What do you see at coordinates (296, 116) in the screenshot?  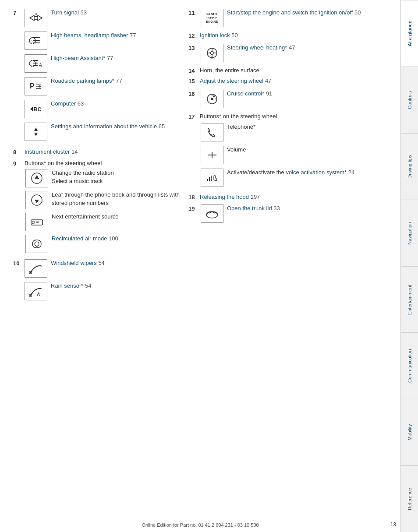 I see `item-17-title: Buttons* on the steering wheel` at bounding box center [296, 116].